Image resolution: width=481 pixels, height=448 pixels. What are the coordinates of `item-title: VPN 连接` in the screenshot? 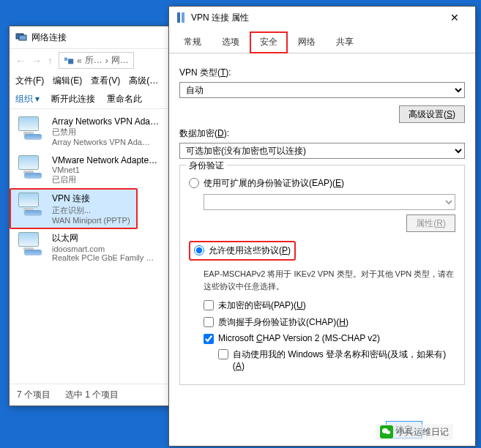 It's located at (91, 199).